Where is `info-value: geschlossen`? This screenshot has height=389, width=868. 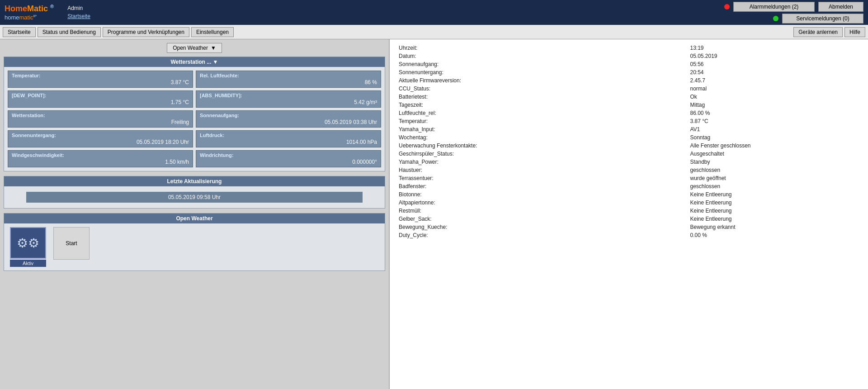
info-value: geschlossen is located at coordinates (774, 186).